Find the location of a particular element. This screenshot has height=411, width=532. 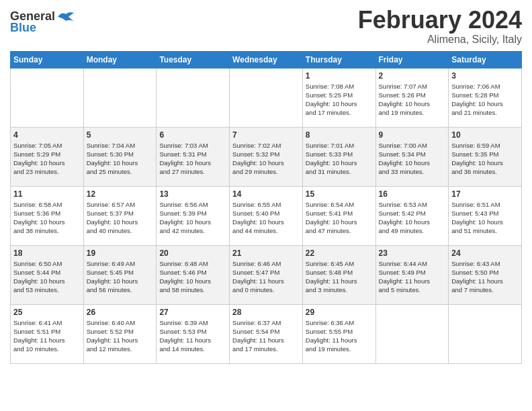

day-number: 2 is located at coordinates (412, 76).